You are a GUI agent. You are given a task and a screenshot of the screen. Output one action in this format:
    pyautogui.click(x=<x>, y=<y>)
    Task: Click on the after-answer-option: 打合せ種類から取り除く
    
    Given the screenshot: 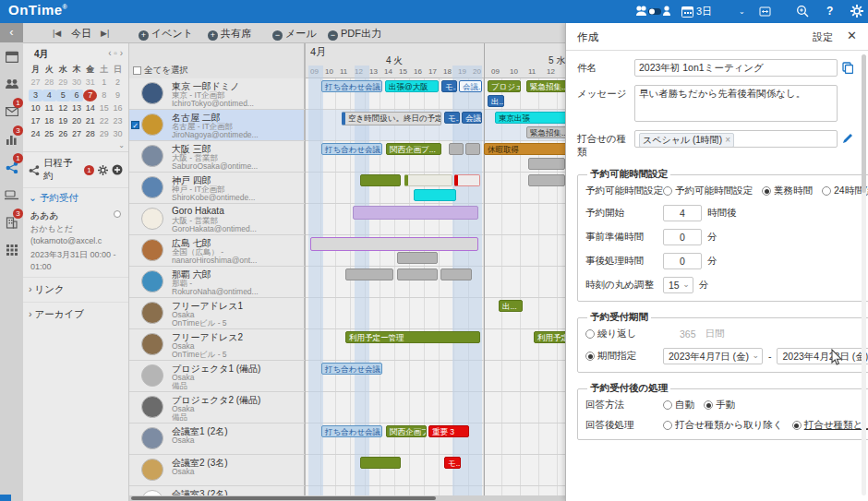 What is the action you would take?
    pyautogui.click(x=723, y=425)
    